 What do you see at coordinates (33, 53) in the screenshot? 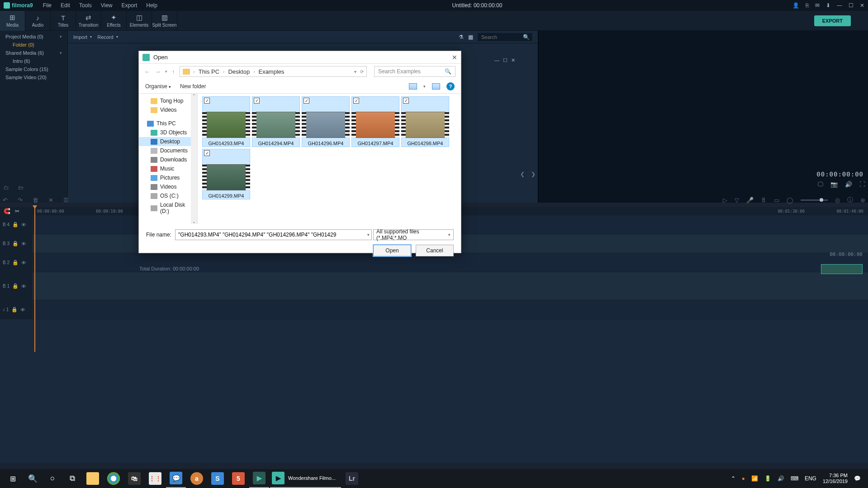
I see `media-node: Shared Media (6)▾` at bounding box center [33, 53].